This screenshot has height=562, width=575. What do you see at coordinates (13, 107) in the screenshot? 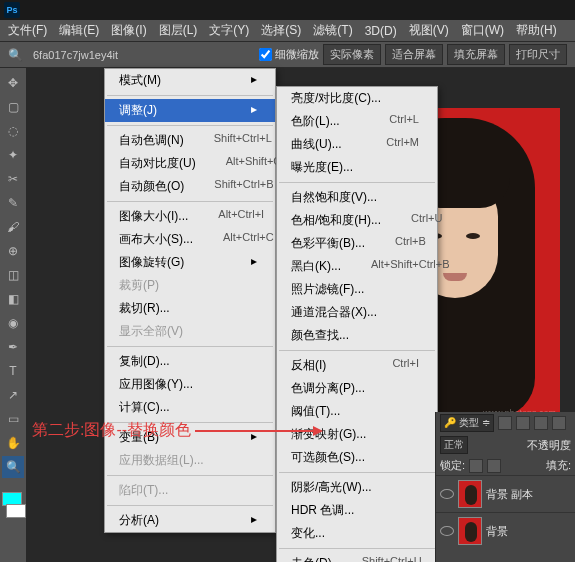
I see `marquee-tool-icon: ▢` at bounding box center [13, 107].